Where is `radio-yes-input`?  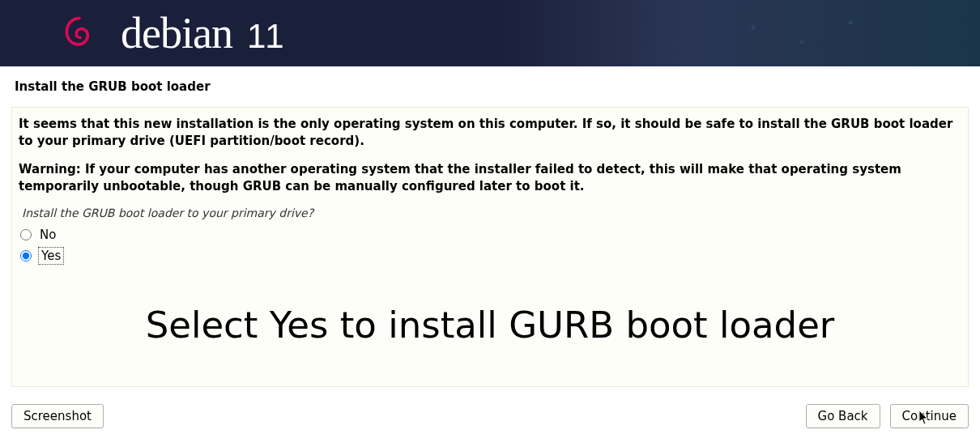
radio-yes-input is located at coordinates (26, 256).